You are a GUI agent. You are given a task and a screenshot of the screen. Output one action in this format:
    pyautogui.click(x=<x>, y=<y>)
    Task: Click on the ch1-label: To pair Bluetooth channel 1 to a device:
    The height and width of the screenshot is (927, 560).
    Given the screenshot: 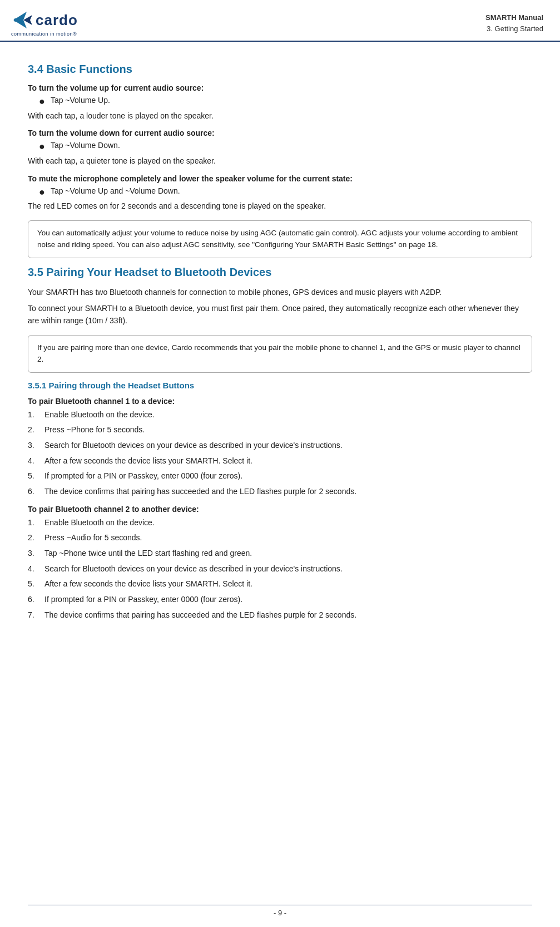 What is the action you would take?
    pyautogui.click(x=280, y=401)
    